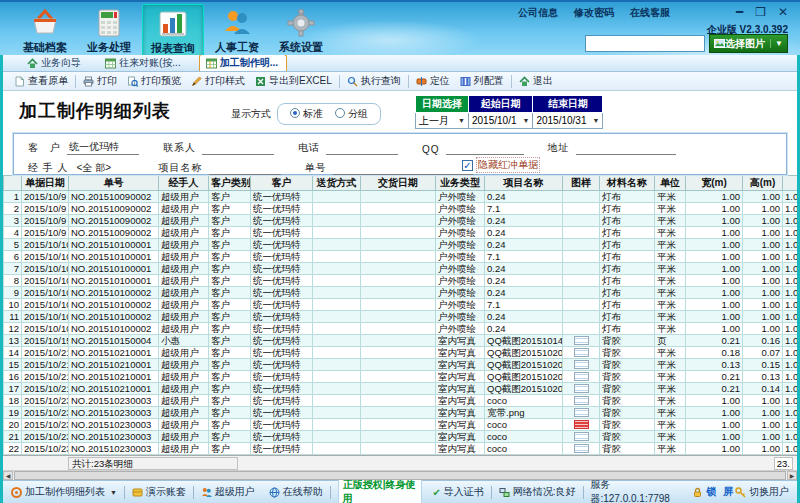 This screenshot has width=800, height=503. What do you see at coordinates (650, 13) in the screenshot?
I see `online-service-link: 在线客服` at bounding box center [650, 13].